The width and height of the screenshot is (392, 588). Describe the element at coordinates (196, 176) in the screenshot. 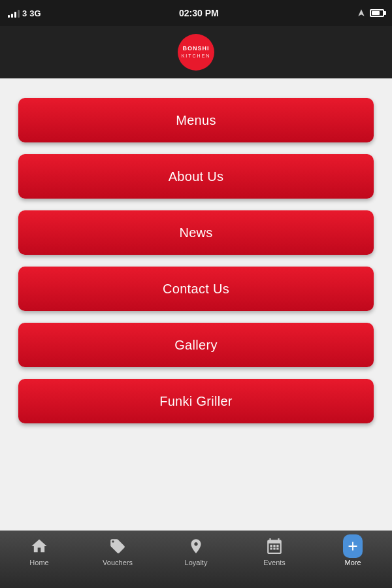

I see `about-us-button: About Us` at that location.